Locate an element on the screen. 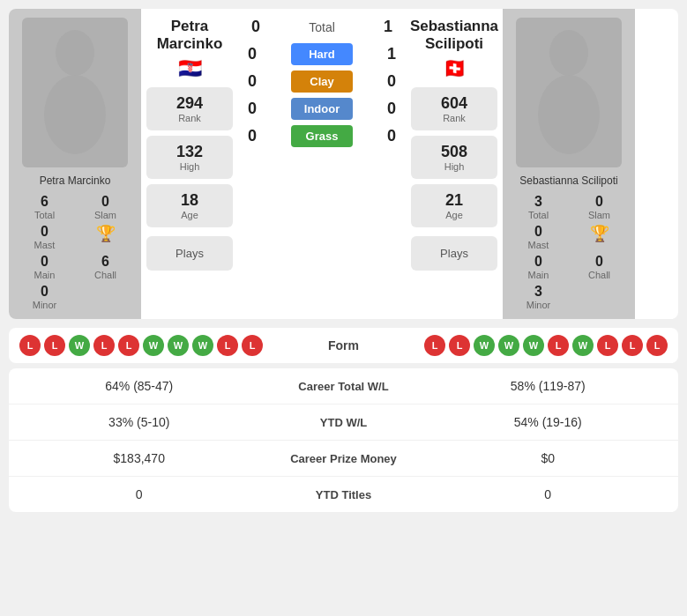 This screenshot has width=687, height=616. player1-name-center: Petra Marcinko is located at coordinates (190, 35).